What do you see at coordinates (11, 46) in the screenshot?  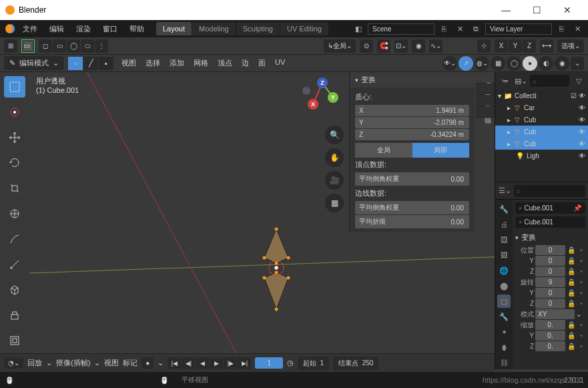 I see `editor-type-icon: ⊞` at bounding box center [11, 46].